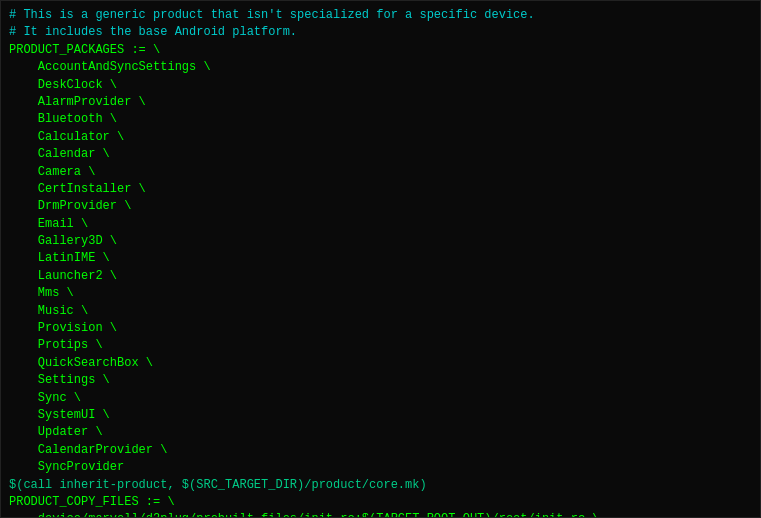  Describe the element at coordinates (380, 276) in the screenshot. I see `code-line: Launcher2 \` at that location.